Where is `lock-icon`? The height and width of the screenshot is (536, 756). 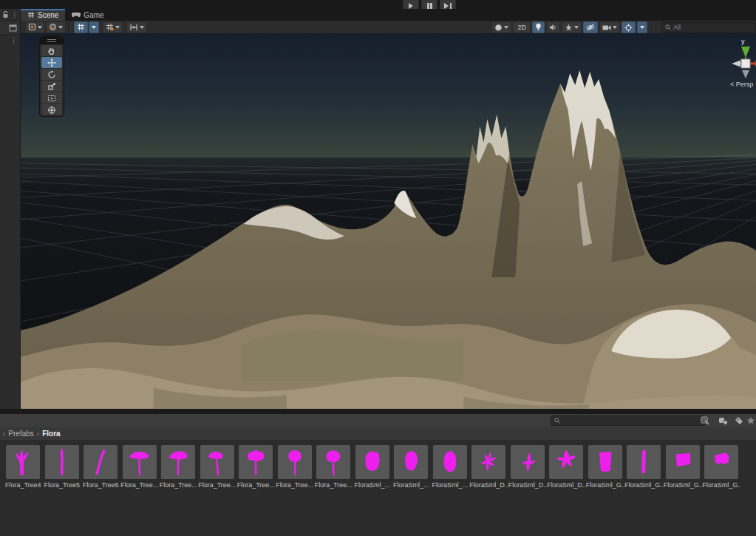
lock-icon is located at coordinates (6, 15).